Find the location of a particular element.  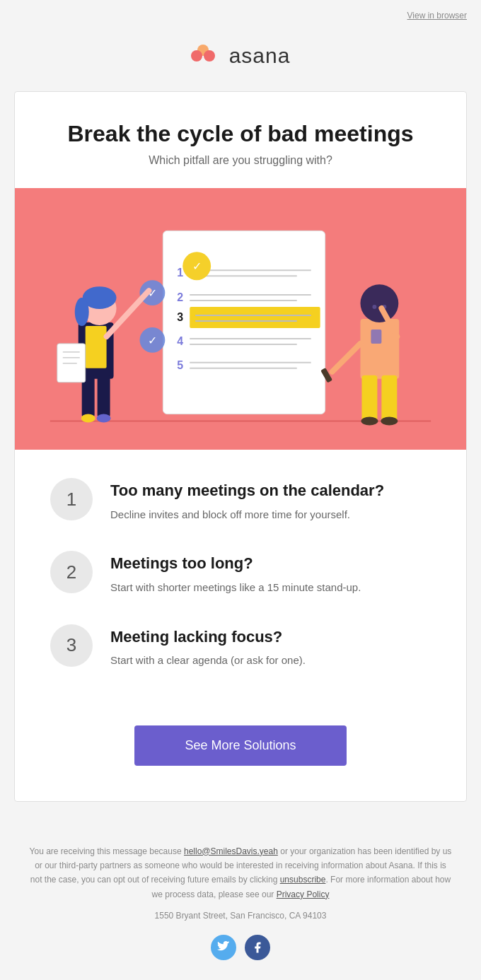

view-in-browser-link: View in browser is located at coordinates (437, 16).